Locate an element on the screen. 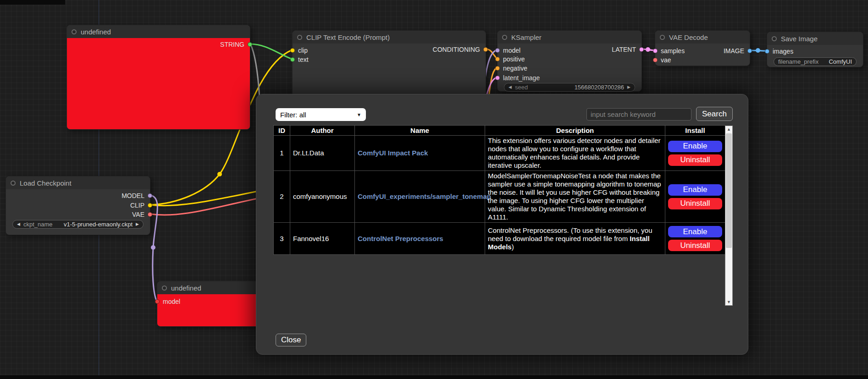 The width and height of the screenshot is (868, 379). screen-edge-artifact-top is located at coordinates (33, 2).